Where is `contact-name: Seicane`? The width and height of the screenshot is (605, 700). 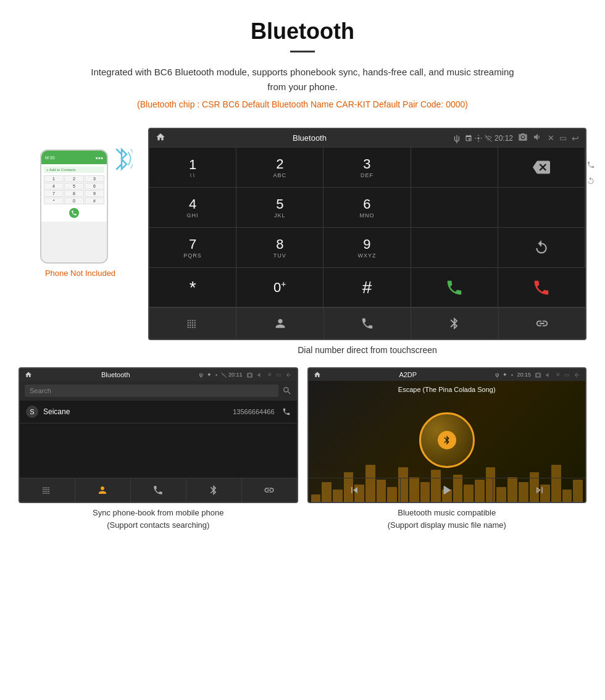
contact-name: Seicane is located at coordinates (136, 412).